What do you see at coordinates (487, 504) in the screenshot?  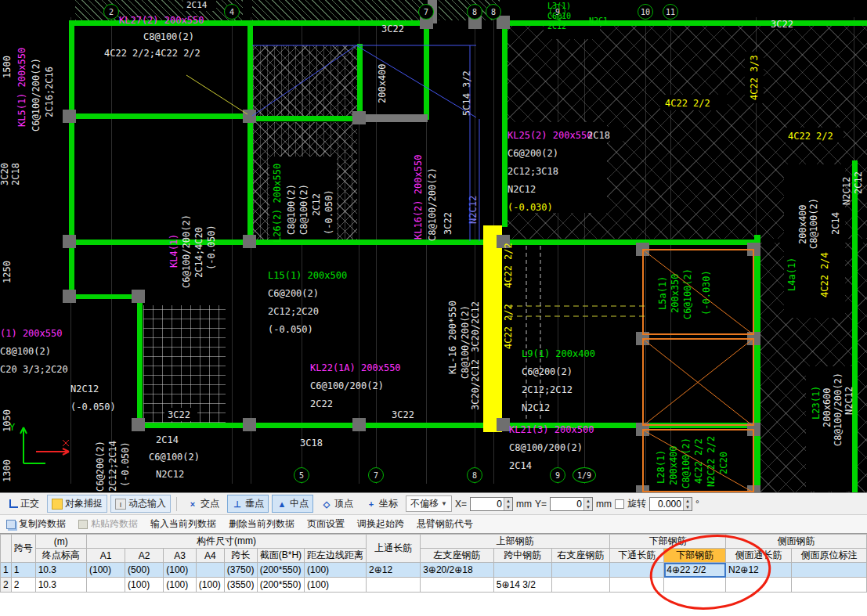 I see `x-input` at bounding box center [487, 504].